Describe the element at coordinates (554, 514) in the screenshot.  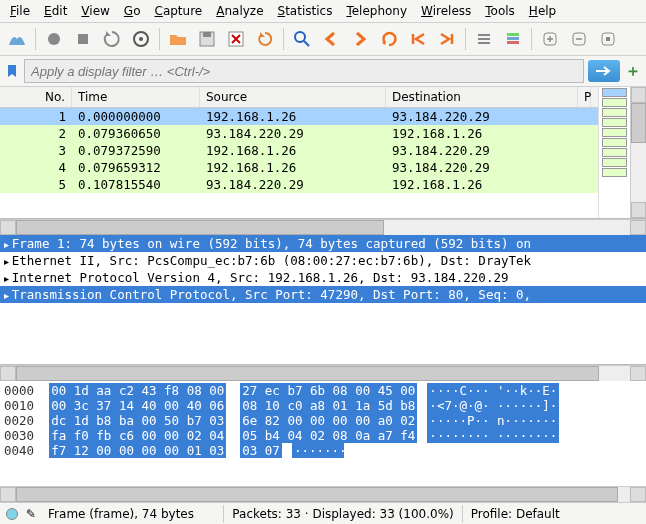
I see `status-profile: Profile: Default` at that location.